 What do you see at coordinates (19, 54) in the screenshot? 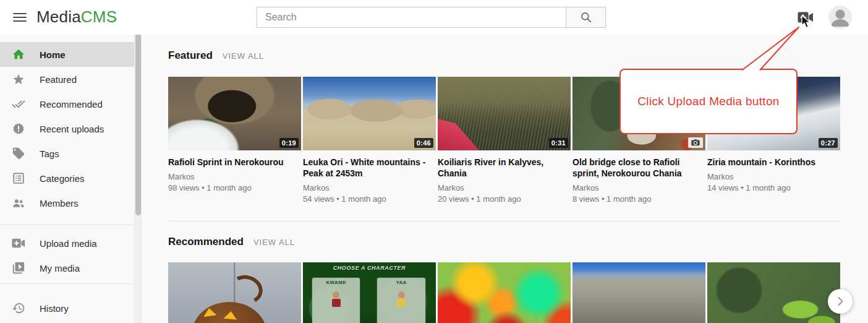
I see `home-icon` at bounding box center [19, 54].